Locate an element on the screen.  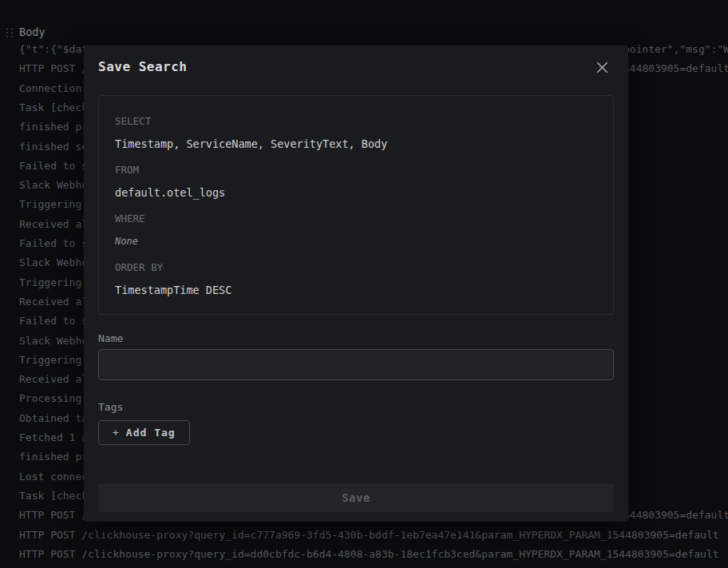
add-tag-label: Add Tag is located at coordinates (151, 433).